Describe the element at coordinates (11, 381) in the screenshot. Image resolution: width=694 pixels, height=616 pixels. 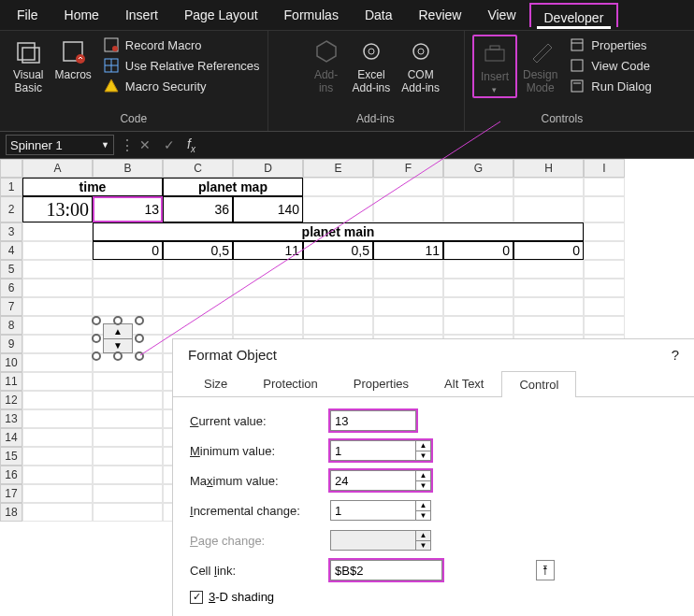
I see `row-header: 11` at that location.